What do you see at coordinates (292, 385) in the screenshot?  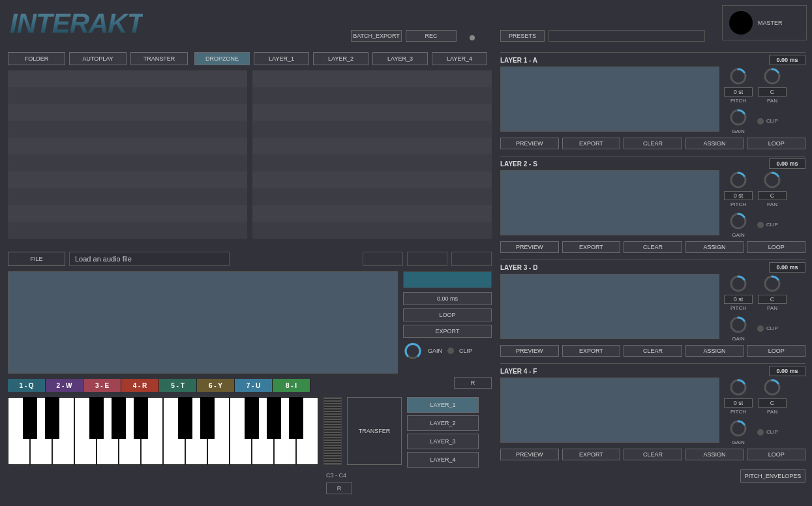 I see `pad-8: 8 - I` at bounding box center [292, 385].